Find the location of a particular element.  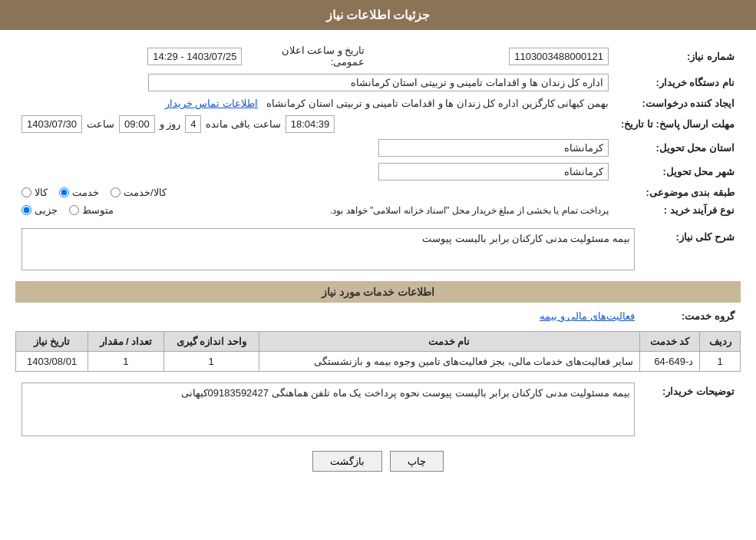

col-header-name: نام خدمت is located at coordinates (449, 342).